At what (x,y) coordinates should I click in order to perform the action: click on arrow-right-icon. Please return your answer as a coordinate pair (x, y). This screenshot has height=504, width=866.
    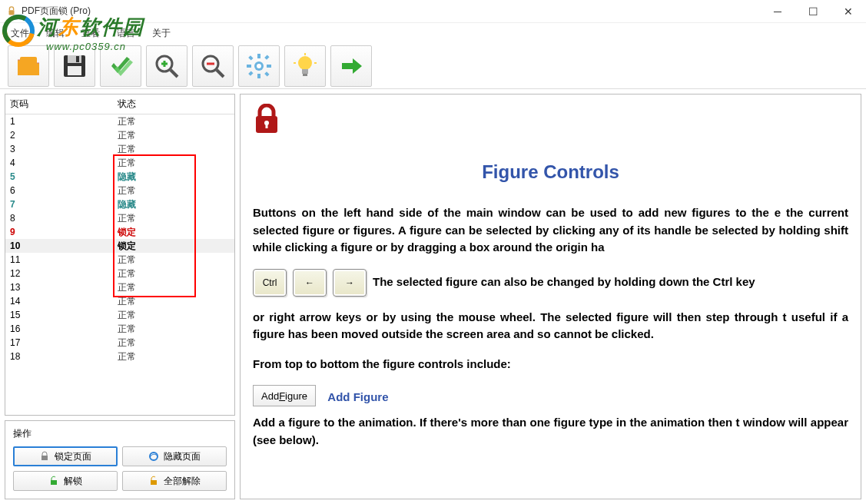
    Looking at the image, I should click on (351, 66).